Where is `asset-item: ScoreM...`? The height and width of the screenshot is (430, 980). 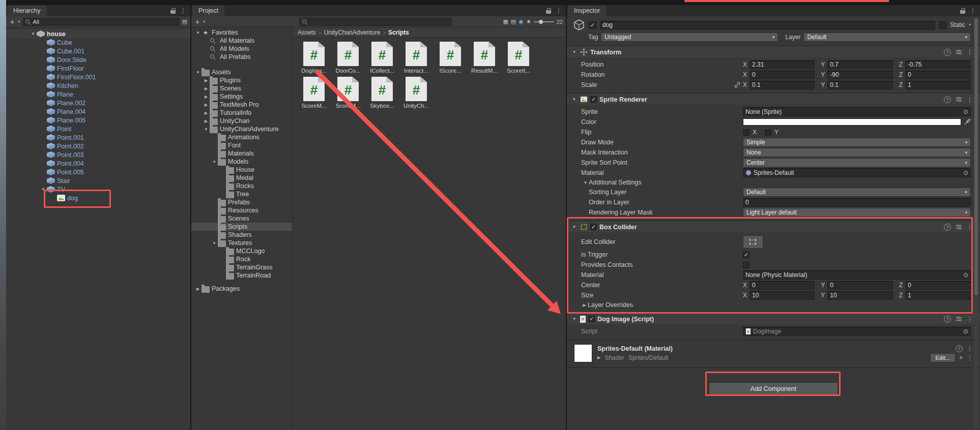
asset-item: ScoreM... is located at coordinates (314, 93).